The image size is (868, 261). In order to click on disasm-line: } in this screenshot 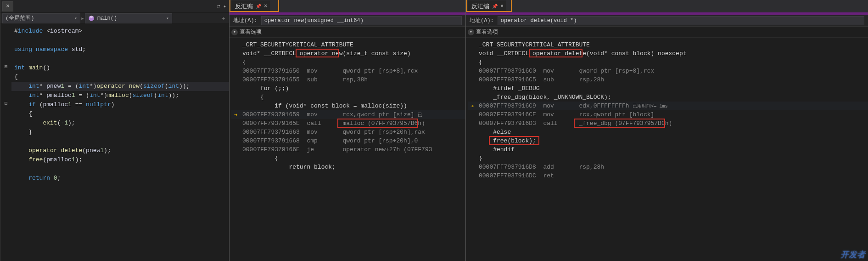, I will do `click(668, 158)`.